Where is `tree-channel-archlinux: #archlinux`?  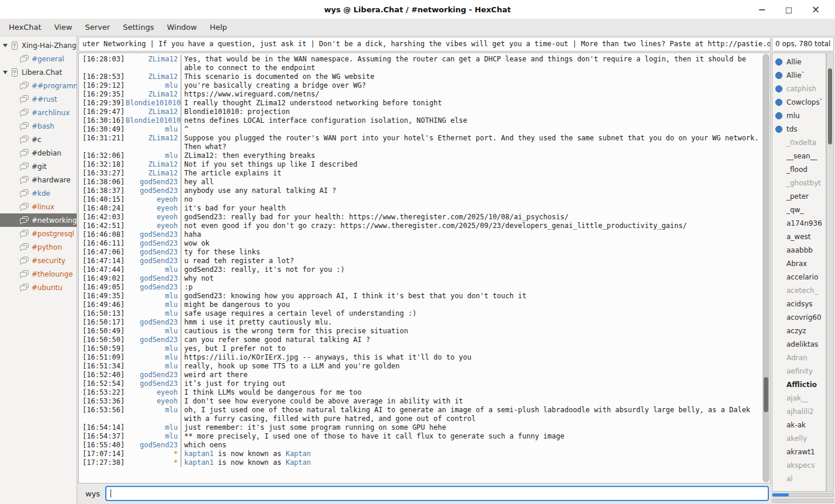 tree-channel-archlinux: #archlinux is located at coordinates (39, 112).